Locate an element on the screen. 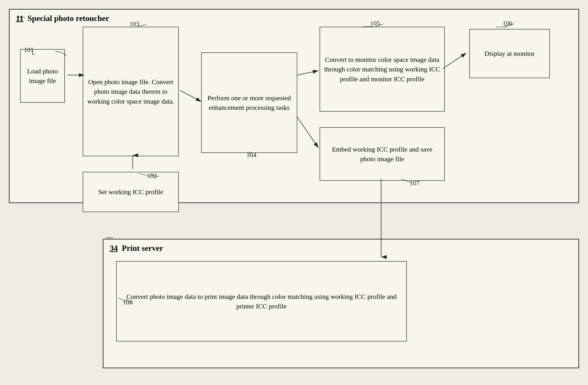 Image resolution: width=588 pixels, height=385 pixels. box-107-text: Embed working ICC profile and save photo… is located at coordinates (382, 154).